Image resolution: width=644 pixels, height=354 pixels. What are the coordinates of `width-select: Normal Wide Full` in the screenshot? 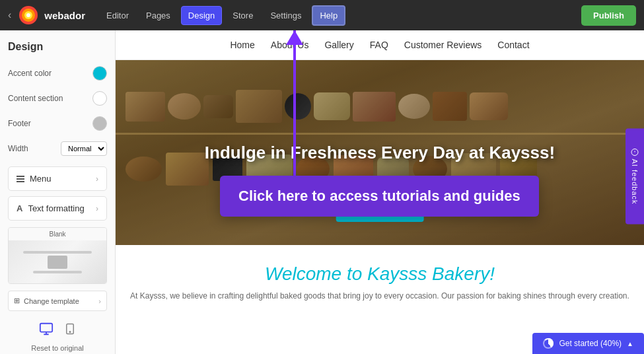 It's located at (84, 149).